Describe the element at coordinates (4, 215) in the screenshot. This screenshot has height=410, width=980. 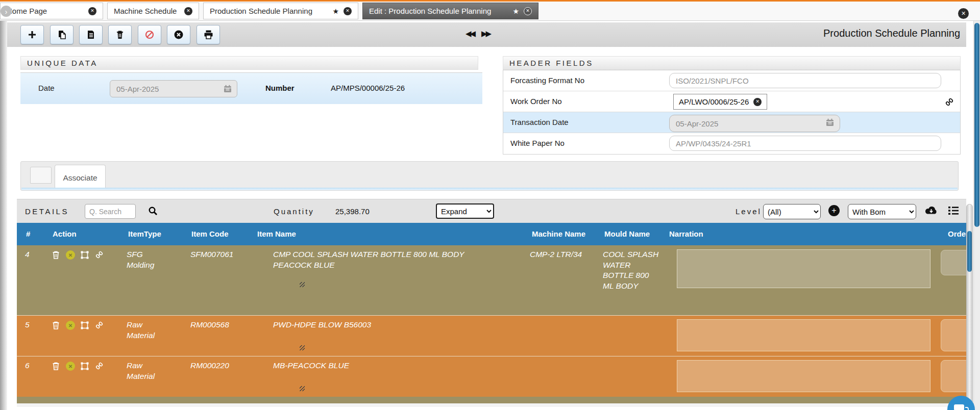
I see `sidebar-collapsed-strip` at that location.